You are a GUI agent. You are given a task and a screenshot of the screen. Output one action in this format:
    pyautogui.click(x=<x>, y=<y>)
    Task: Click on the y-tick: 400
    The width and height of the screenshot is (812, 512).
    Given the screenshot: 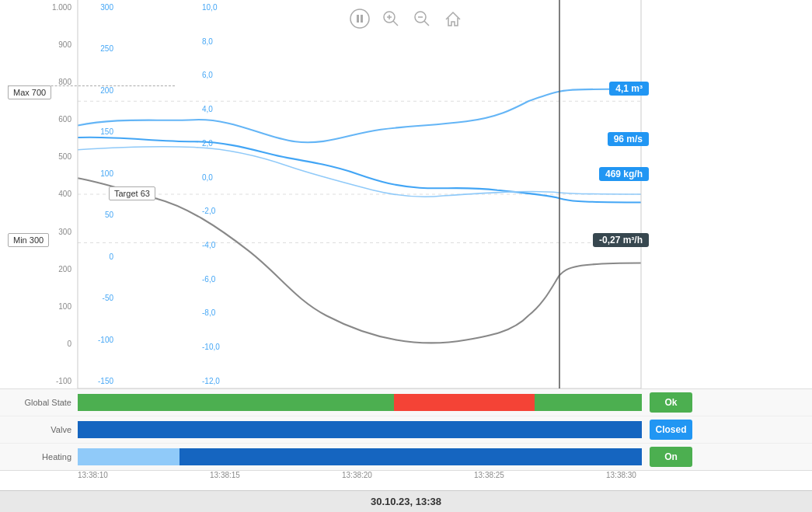 What is the action you would take?
    pyautogui.click(x=37, y=194)
    